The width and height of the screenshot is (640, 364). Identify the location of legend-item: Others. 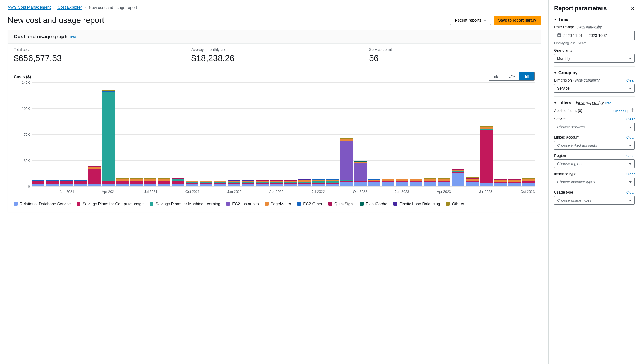
(455, 204).